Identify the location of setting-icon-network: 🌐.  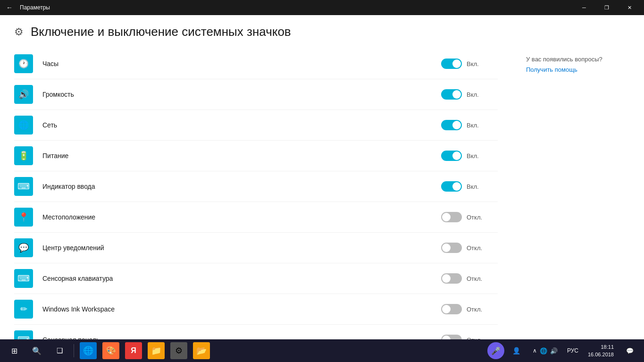
(24, 125).